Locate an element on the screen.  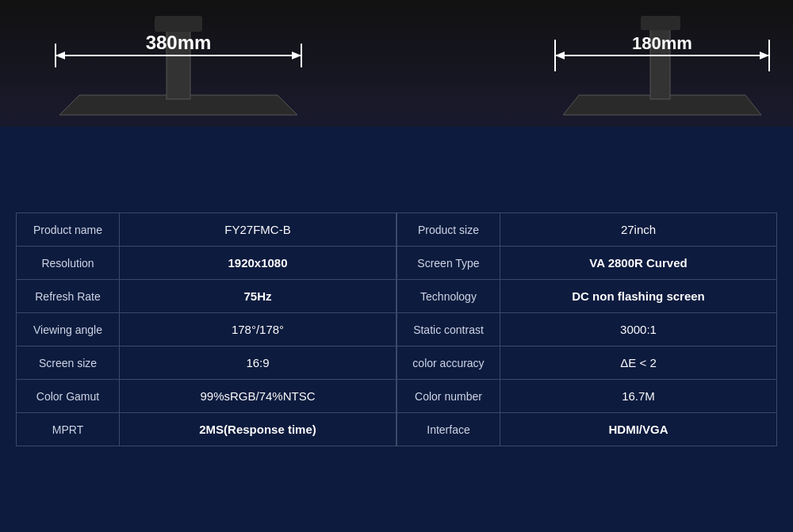
spec-value: 16:9 is located at coordinates (259, 363).